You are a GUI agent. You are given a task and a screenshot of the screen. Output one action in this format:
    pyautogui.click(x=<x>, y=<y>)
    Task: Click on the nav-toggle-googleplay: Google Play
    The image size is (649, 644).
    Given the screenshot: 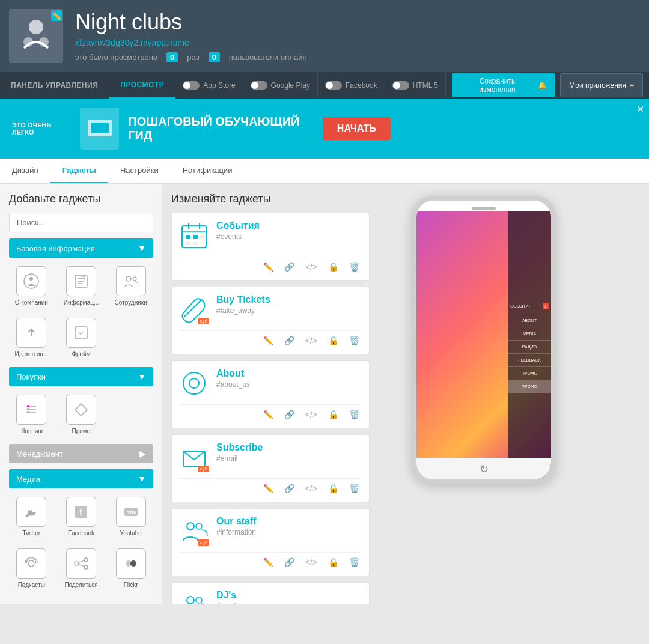 What is the action you would take?
    pyautogui.click(x=281, y=85)
    